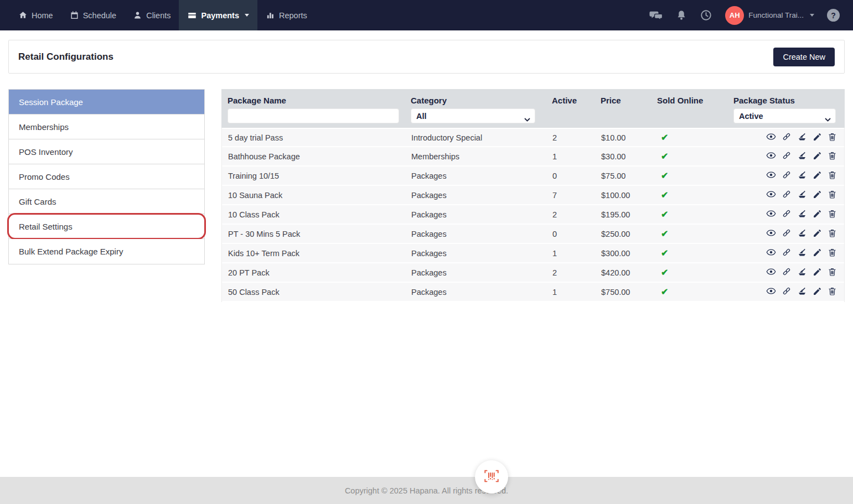 Image resolution: width=853 pixels, height=504 pixels. What do you see at coordinates (270, 15) in the screenshot?
I see `bar-chart-icon` at bounding box center [270, 15].